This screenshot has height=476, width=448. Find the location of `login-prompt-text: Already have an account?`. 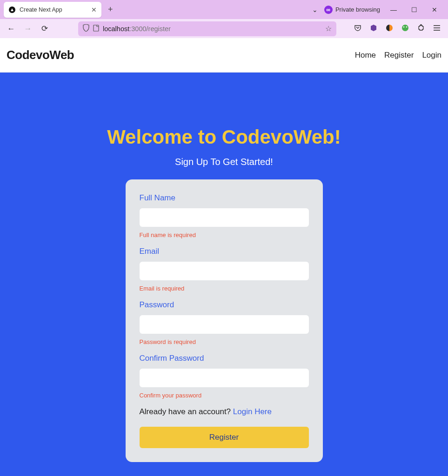

login-prompt-text: Already have an account? is located at coordinates (186, 412).